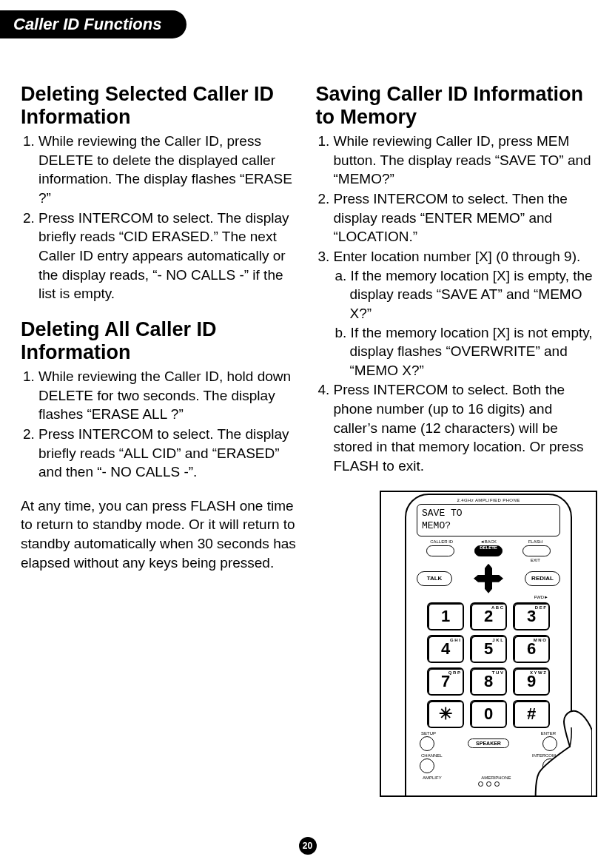 Image resolution: width=615 pixels, height=868 pixels. What do you see at coordinates (488, 649) in the screenshot?
I see `key-5: 5J K L` at bounding box center [488, 649].